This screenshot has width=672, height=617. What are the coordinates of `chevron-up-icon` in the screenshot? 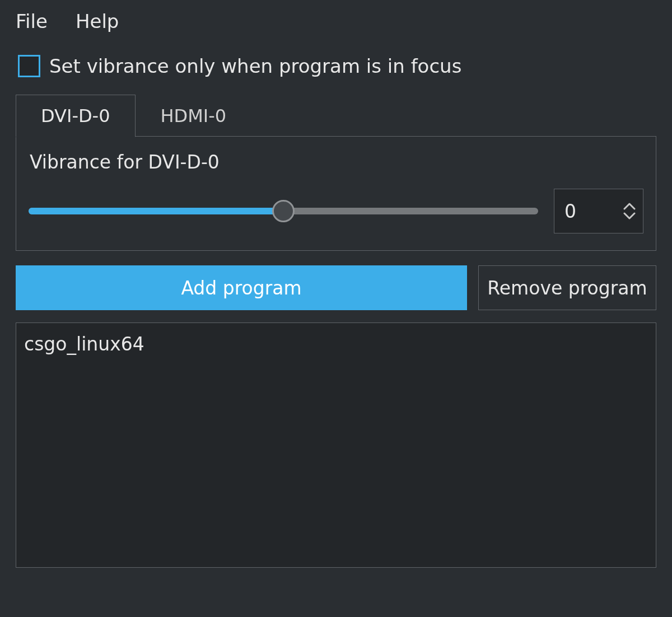 It's located at (629, 206).